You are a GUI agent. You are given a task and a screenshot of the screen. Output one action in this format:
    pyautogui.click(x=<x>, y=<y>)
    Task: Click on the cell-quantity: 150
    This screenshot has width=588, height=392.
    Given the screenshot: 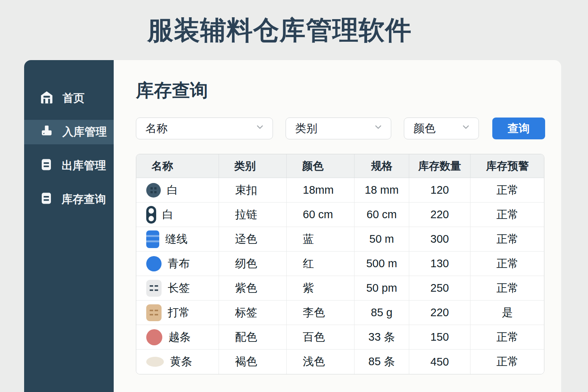 What is the action you would take?
    pyautogui.click(x=440, y=337)
    